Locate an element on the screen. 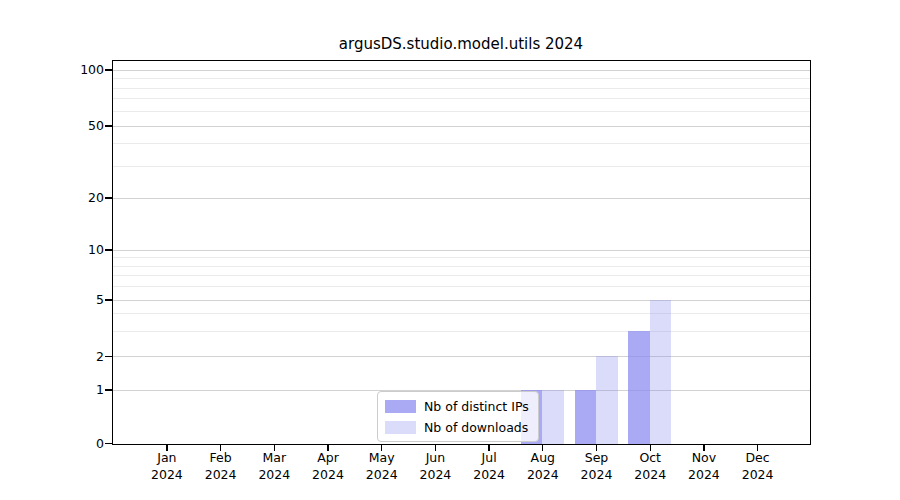 The width and height of the screenshot is (900, 500). bar-nb-of-distinct-ips-oct-2024 is located at coordinates (639, 388).